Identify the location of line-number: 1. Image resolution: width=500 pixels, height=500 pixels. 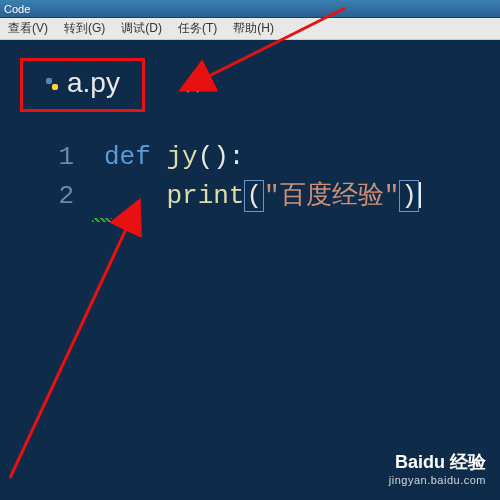
(50, 158).